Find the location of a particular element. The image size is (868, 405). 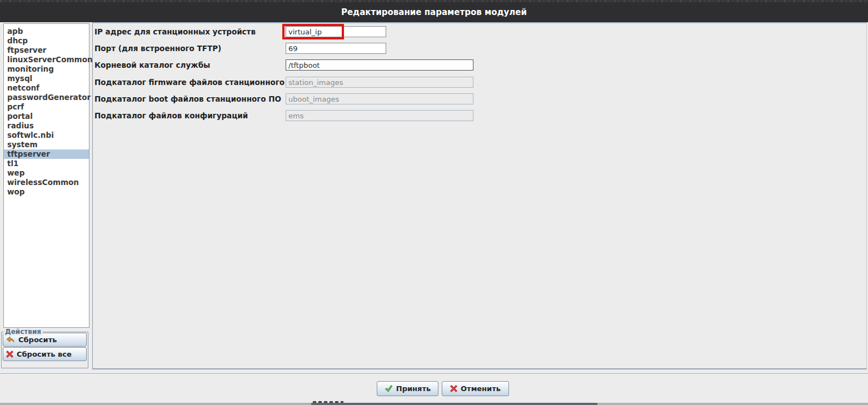

background-taskbar-segment is located at coordinates (455, 404).